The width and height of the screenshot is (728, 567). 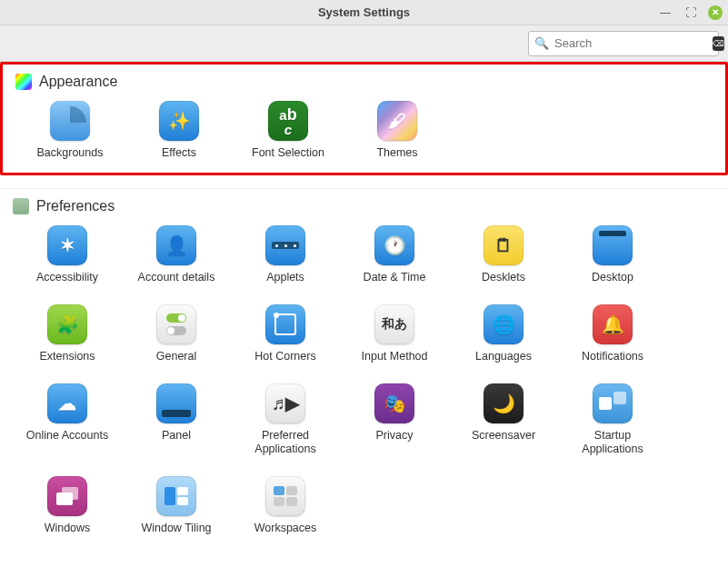 I want to click on desktop-icon, so click(x=613, y=245).